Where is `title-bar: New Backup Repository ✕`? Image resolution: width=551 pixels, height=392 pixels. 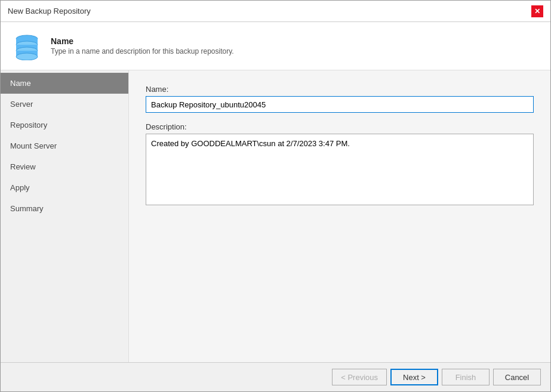 title-bar: New Backup Repository ✕ is located at coordinates (276, 11).